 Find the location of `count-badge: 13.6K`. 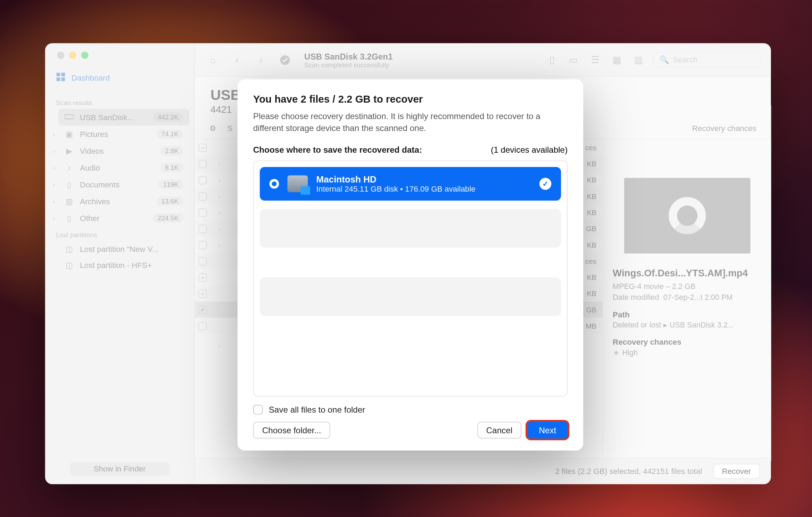

count-badge: 13.6K is located at coordinates (170, 201).